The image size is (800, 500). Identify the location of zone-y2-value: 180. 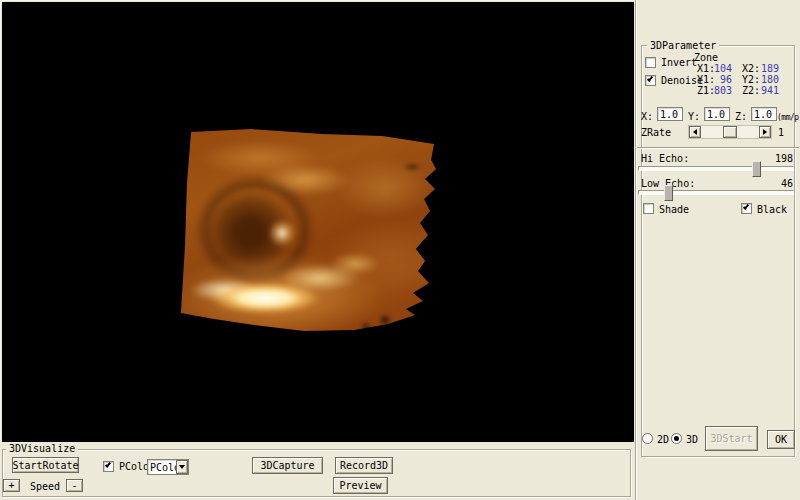
(766, 80).